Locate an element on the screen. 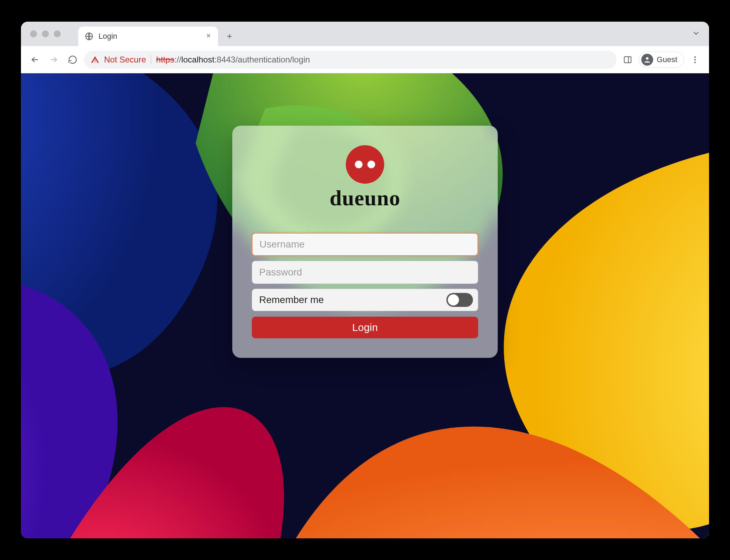 Image resolution: width=730 pixels, height=560 pixels. browser-tab: Login is located at coordinates (148, 36).